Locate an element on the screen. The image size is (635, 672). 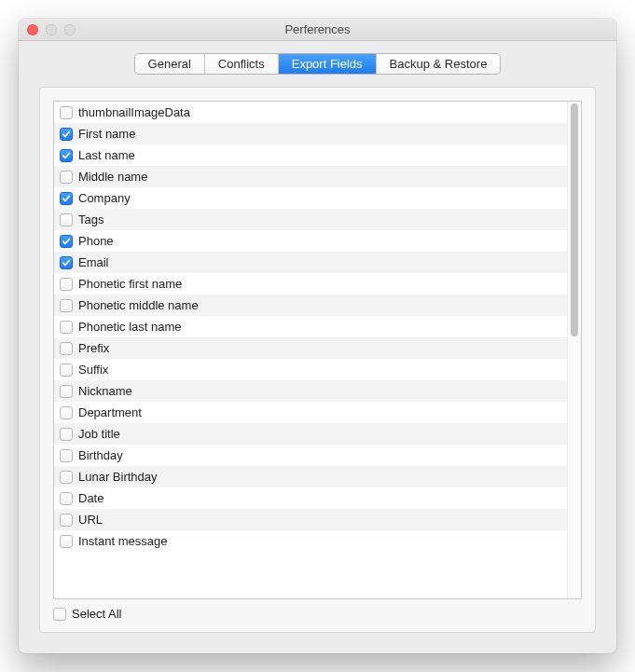
title-bar: Perferences is located at coordinates (317, 30).